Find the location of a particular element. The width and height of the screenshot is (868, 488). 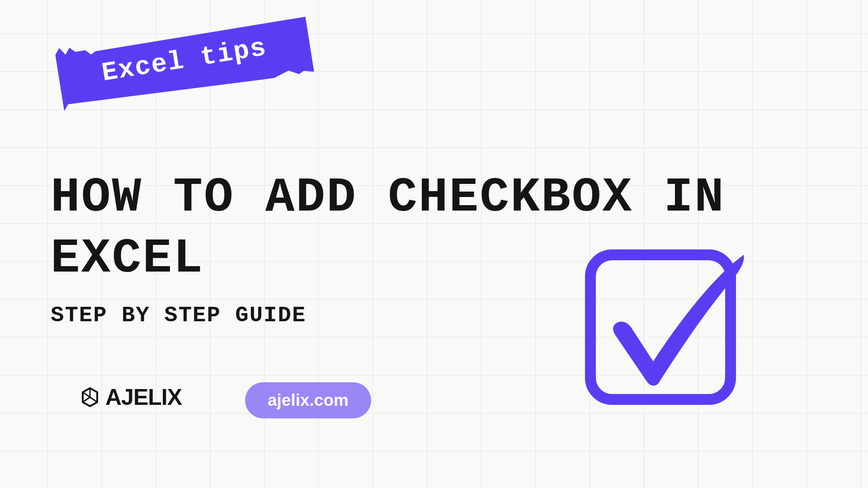

brand-name: AJELIX is located at coordinates (144, 397).